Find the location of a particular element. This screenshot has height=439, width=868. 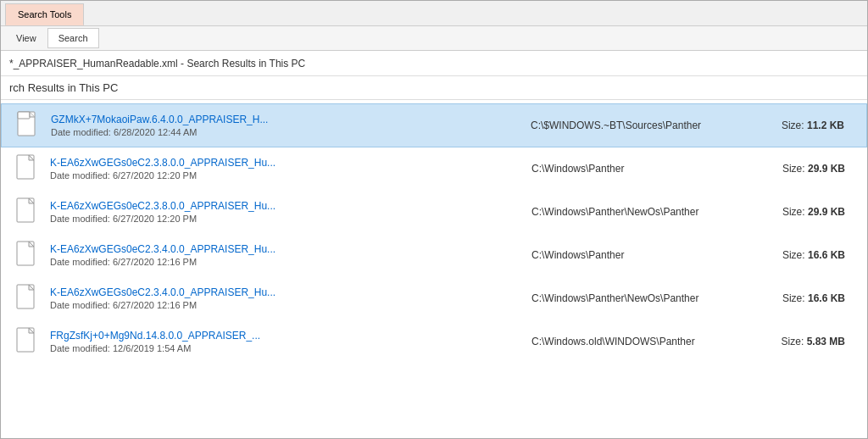

ribbon-tab-bar: Search Tools is located at coordinates (434, 14).